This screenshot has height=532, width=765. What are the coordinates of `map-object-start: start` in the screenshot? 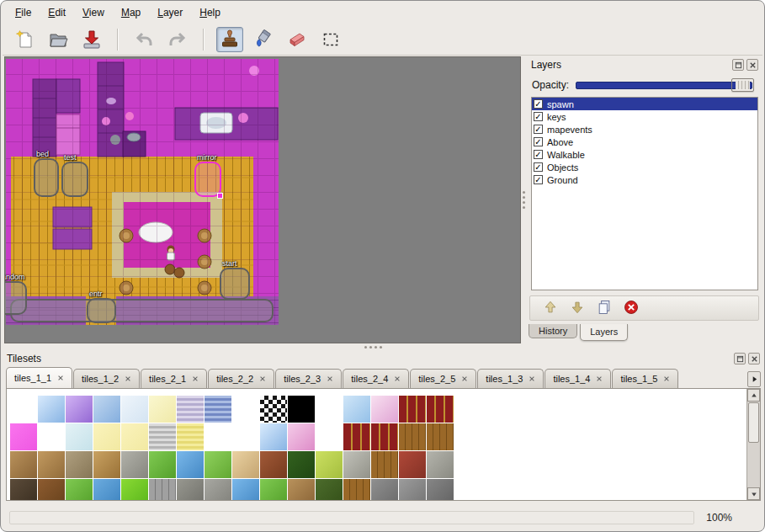 It's located at (235, 284).